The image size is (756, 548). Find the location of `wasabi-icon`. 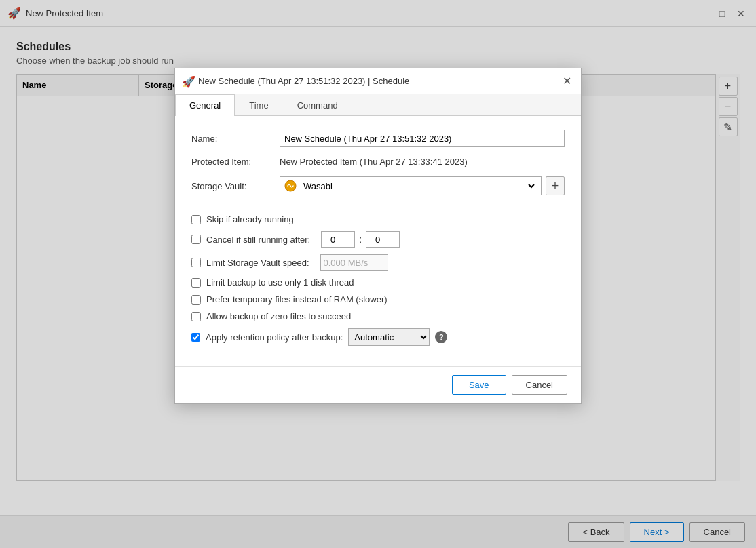

wasabi-icon is located at coordinates (290, 186).